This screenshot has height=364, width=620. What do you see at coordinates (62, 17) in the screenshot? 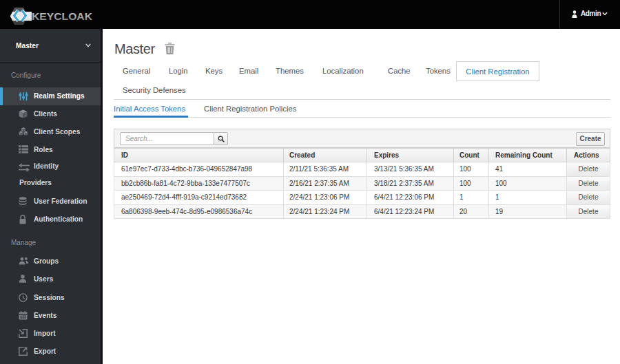
I see `svg-text: KEYCLOAK` at bounding box center [62, 17].